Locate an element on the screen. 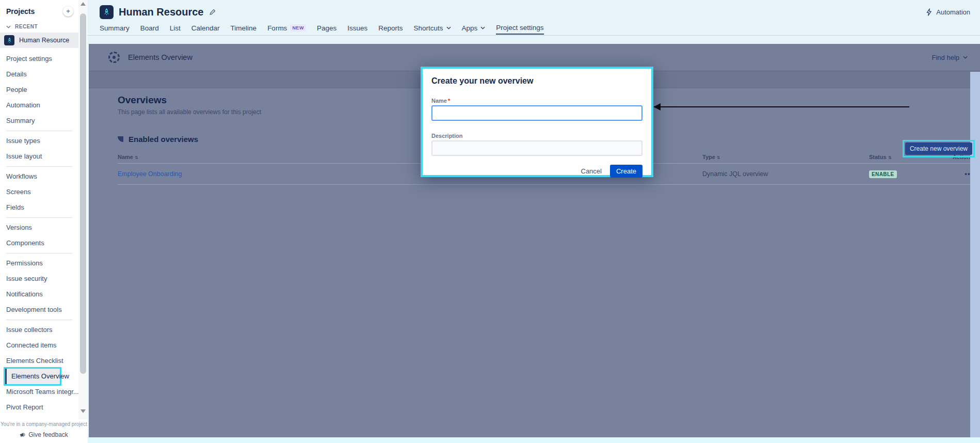 Image resolution: width=980 pixels, height=443 pixels. scroll-up-arrow-icon is located at coordinates (83, 4).